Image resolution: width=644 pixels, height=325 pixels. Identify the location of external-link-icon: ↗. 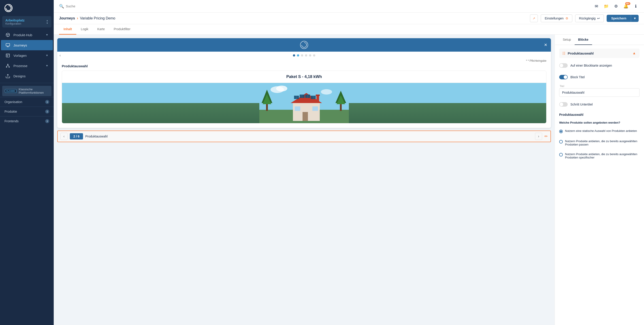
(534, 18).